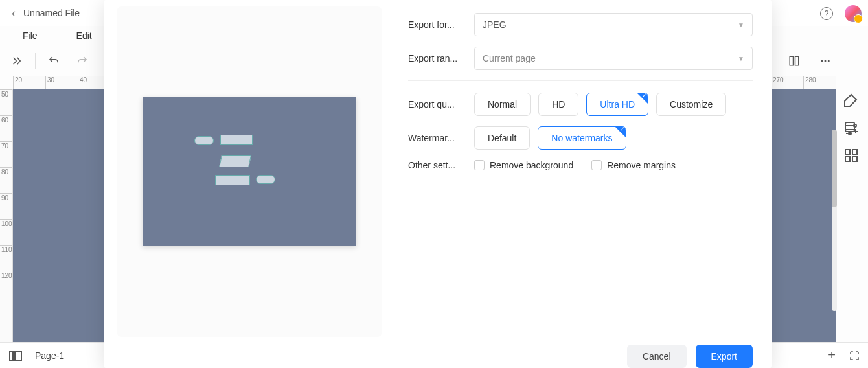 The image size is (868, 368). Describe the element at coordinates (16, 356) in the screenshot. I see `pages-icon` at that location.